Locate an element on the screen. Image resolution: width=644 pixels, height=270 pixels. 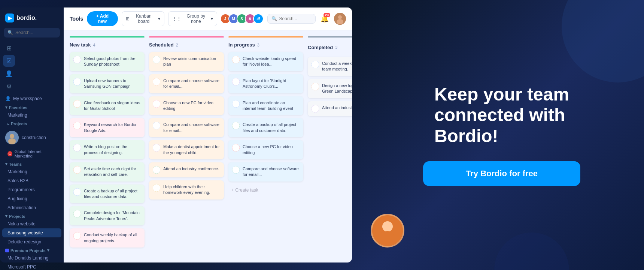
kanban-card-1-1: Compare and choose software for email... is located at coordinates (186, 84).